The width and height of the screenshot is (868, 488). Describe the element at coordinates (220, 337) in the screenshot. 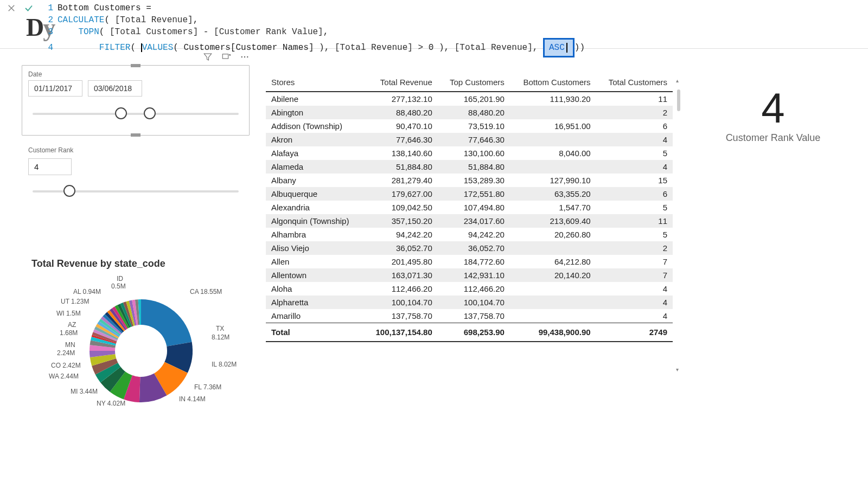

I see `donut-label: 8.12M` at that location.